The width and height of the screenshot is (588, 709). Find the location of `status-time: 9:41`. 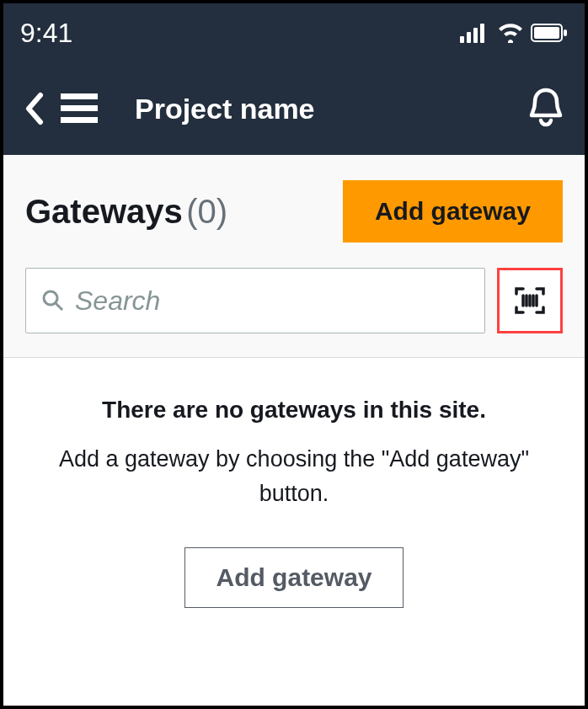

status-time: 9:41 is located at coordinates (46, 34).